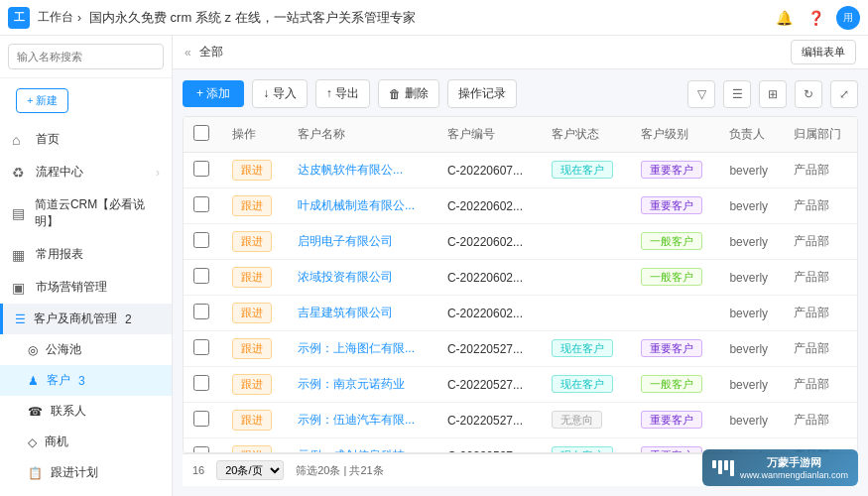 The width and height of the screenshot is (868, 496). Describe the element at coordinates (844, 94) in the screenshot. I see `expand-icon: ⤢` at that location.